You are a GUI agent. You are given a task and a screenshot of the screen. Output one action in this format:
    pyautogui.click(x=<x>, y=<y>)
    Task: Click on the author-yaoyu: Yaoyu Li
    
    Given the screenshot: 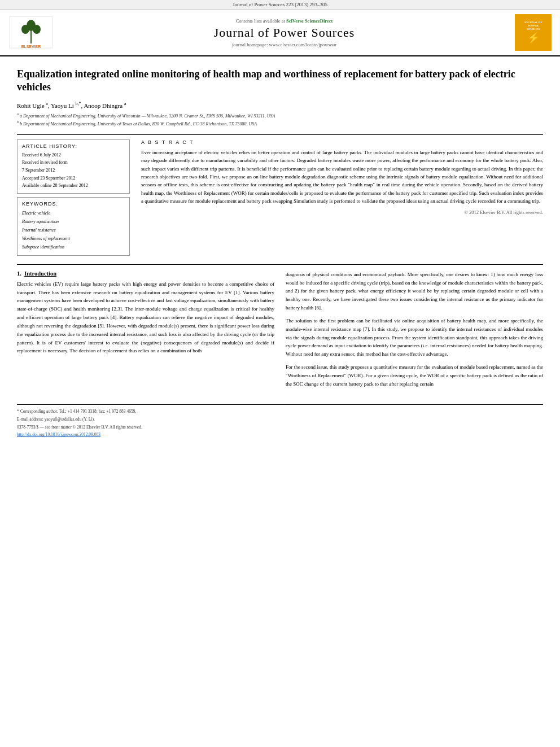 What is the action you would take?
    pyautogui.click(x=62, y=105)
    